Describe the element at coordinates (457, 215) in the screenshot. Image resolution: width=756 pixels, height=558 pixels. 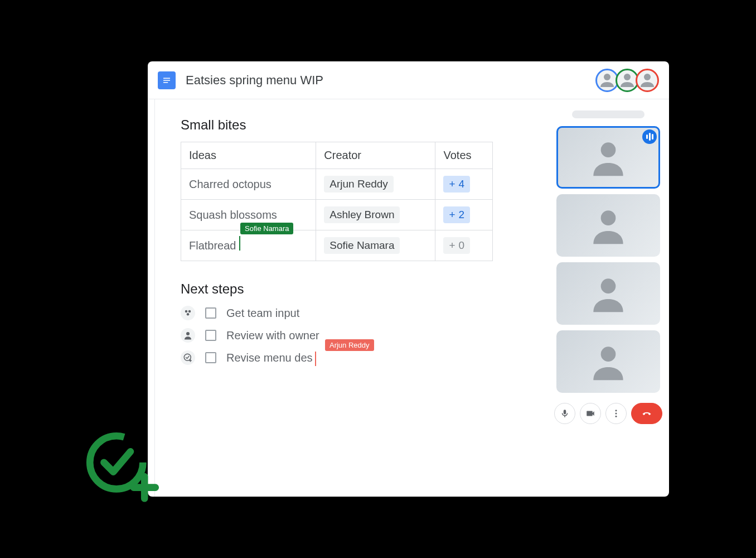
I see `vote-chip: +2` at that location.